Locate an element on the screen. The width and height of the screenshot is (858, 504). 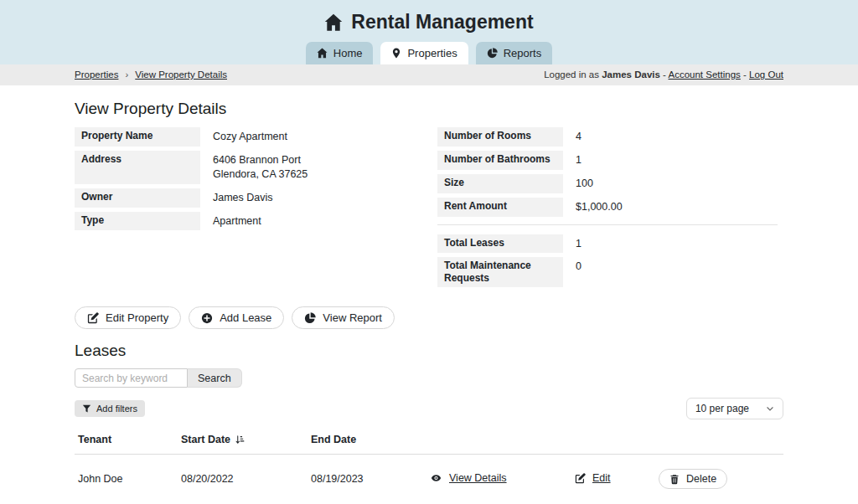
edit-property-button: Edit Property is located at coordinates (127, 318).